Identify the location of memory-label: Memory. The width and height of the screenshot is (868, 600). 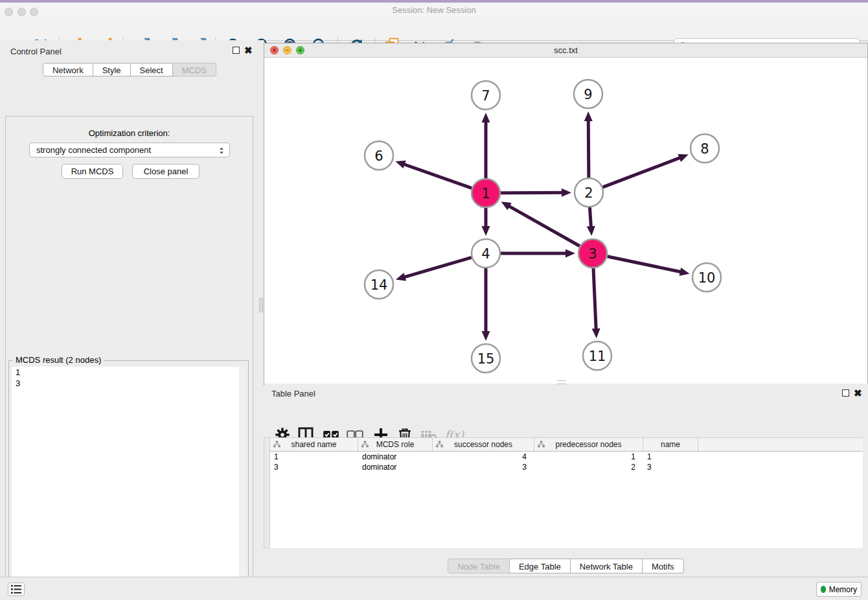
(843, 590).